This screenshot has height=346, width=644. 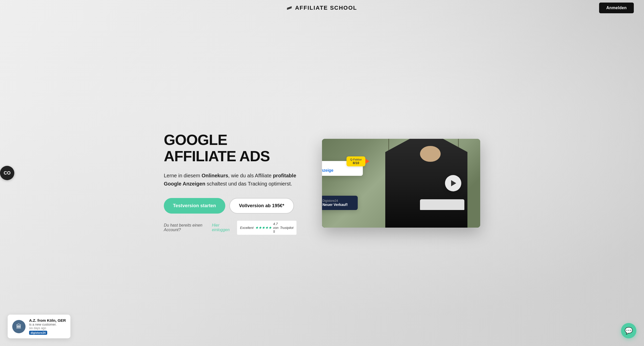 What do you see at coordinates (356, 159) in the screenshot?
I see `q-faktor-label: Q-Faktor` at bounding box center [356, 159].